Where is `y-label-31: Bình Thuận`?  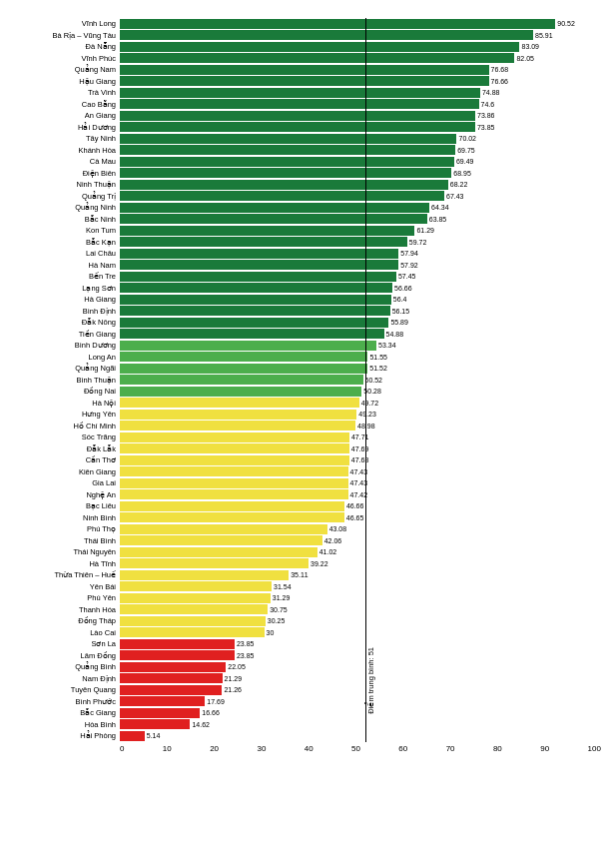
y-label-31: Bình Thuận is located at coordinates (68, 381).